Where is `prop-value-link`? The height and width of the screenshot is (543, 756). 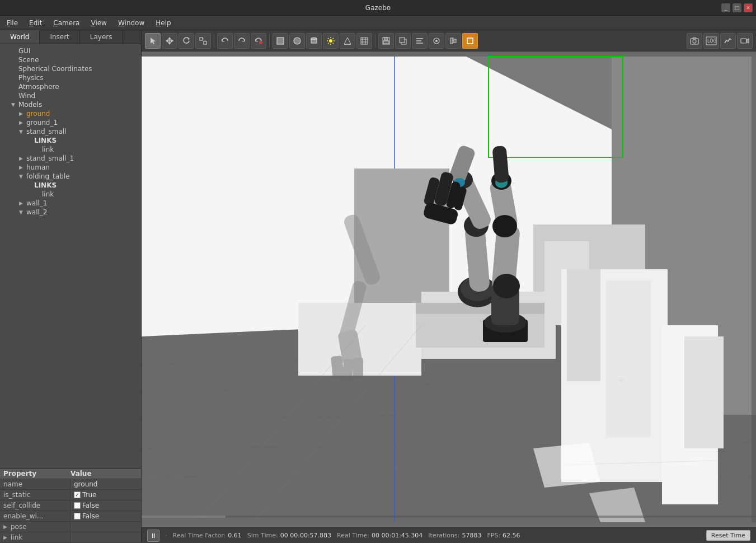
prop-value-link is located at coordinates (106, 537).